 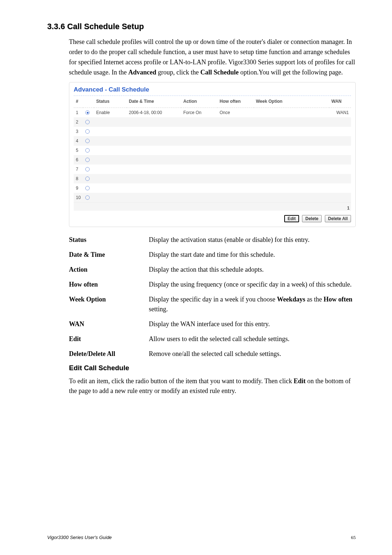 What do you see at coordinates (201, 538) in the screenshot?
I see `page-footer: Vigor3300 Series User's Guide 65` at bounding box center [201, 538].